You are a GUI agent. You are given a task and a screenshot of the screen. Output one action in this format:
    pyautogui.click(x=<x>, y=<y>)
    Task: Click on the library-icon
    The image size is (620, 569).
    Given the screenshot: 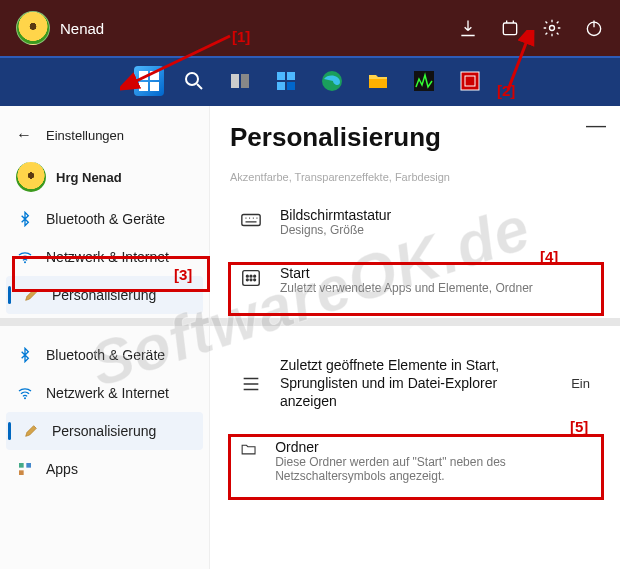 What is the action you would take?
    pyautogui.click(x=510, y=28)
    